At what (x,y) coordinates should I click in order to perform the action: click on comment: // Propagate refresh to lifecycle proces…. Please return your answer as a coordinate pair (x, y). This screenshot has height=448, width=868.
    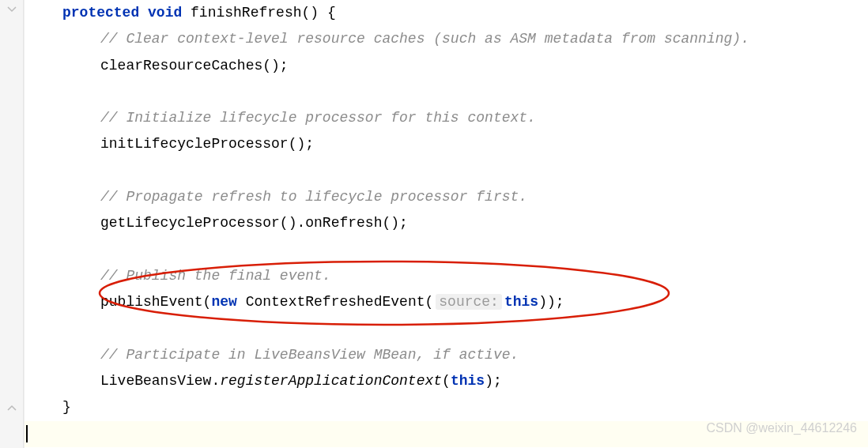
    Looking at the image, I should click on (314, 197).